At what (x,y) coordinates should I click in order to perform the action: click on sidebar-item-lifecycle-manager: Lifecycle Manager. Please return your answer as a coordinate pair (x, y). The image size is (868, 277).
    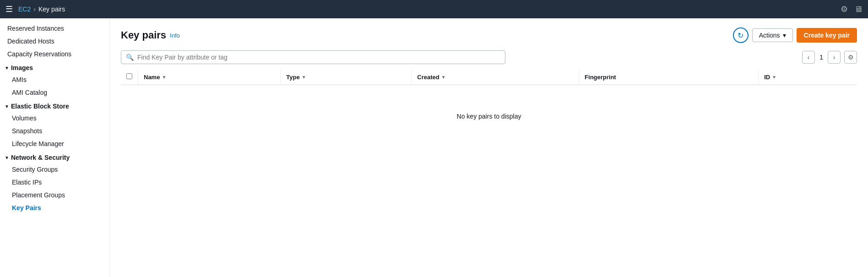
    Looking at the image, I should click on (55, 144).